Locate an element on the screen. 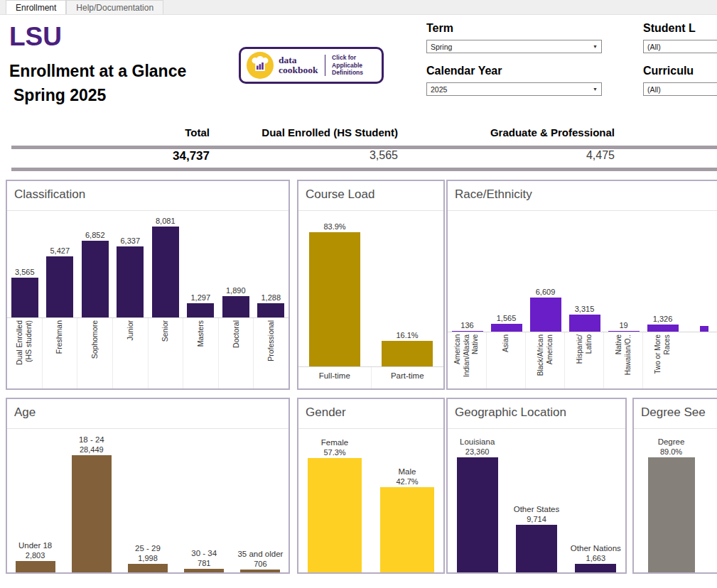 The width and height of the screenshot is (717, 588). bar-value-label: 1,890 is located at coordinates (236, 290).